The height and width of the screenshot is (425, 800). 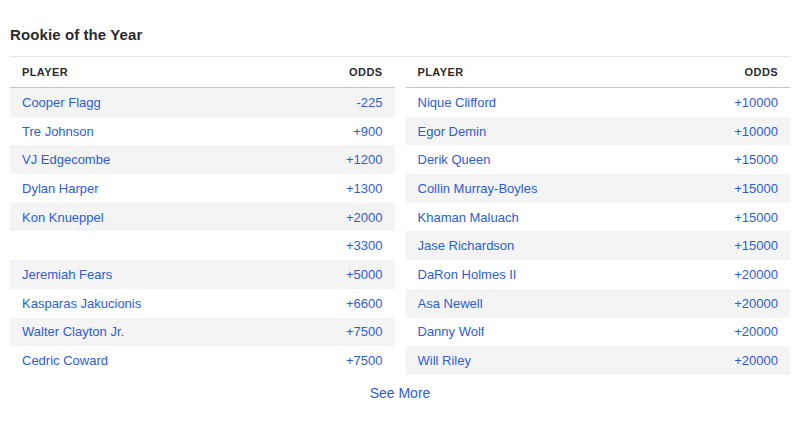 I want to click on player-name-link: Jase Richardson, so click(x=466, y=246).